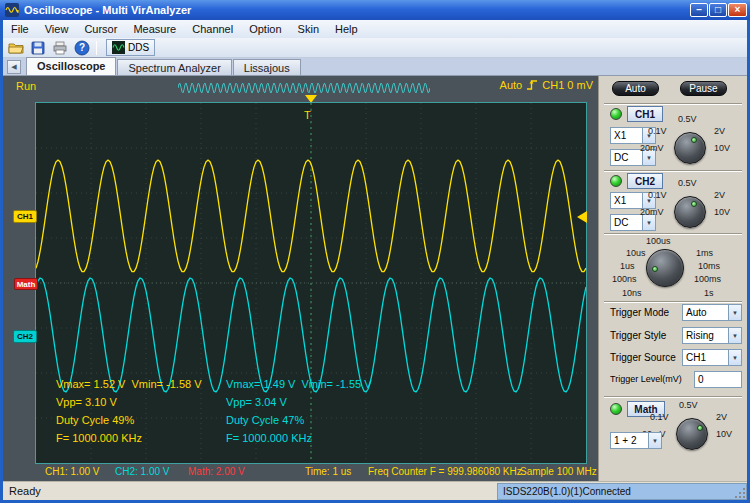 Image resolution: width=750 pixels, height=503 pixels. Describe the element at coordinates (71, 66) in the screenshot. I see `tab-oscilloscope: Oscilloscope` at that location.